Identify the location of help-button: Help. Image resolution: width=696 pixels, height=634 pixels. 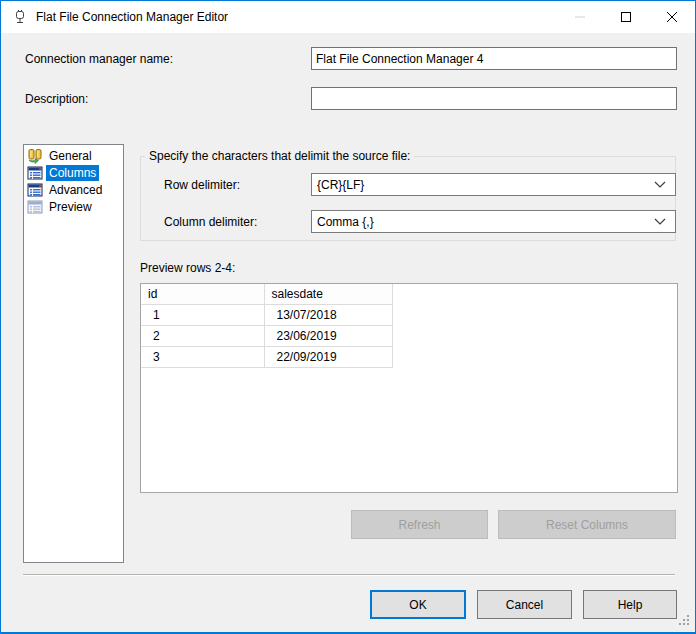
(630, 604).